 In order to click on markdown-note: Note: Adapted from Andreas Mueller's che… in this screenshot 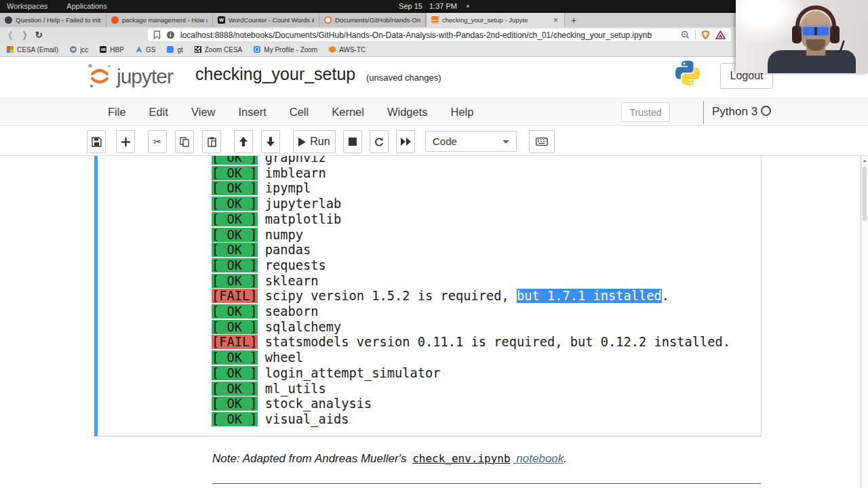, I will do `click(389, 459)`.